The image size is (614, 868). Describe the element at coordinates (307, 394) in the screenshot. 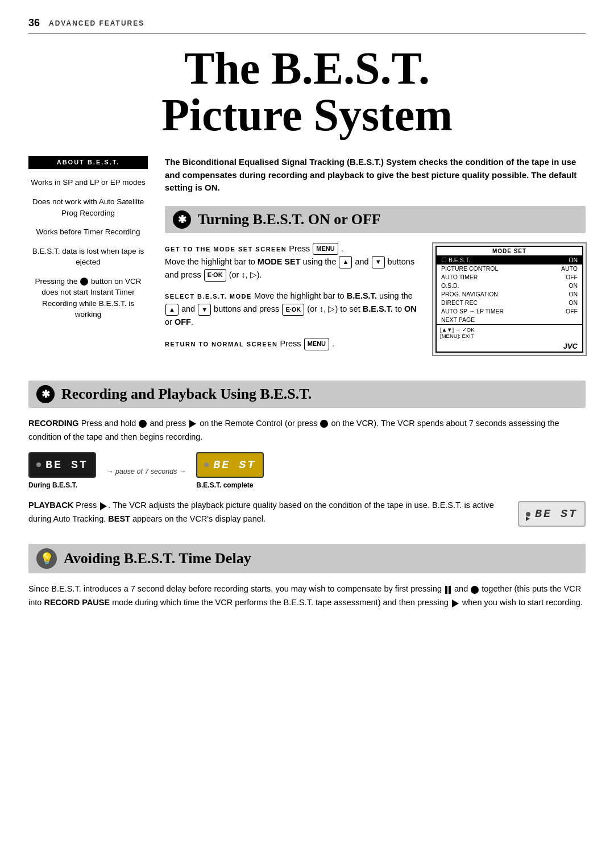

I see `section2-header: ✱ Recording and Playback Using B.E.S.T.` at that location.